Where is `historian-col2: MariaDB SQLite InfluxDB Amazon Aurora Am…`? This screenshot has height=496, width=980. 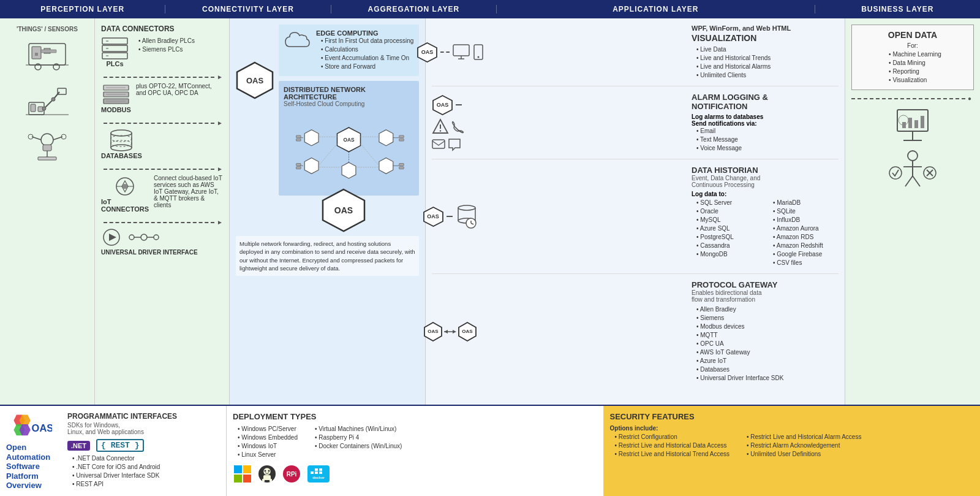 historian-col2: MariaDB SQLite InfluxDB Amazon Aurora Am… is located at coordinates (804, 233).